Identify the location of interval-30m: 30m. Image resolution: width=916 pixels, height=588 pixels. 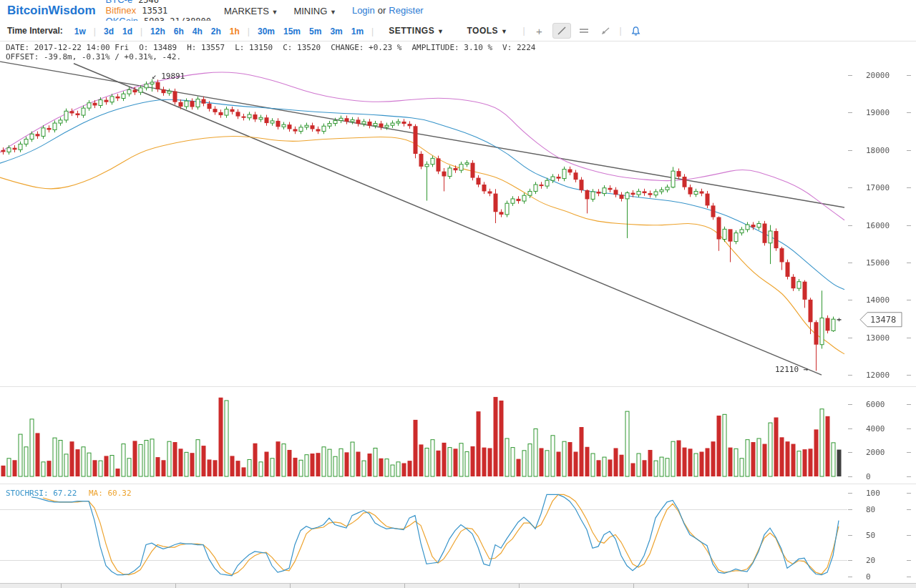
(266, 31).